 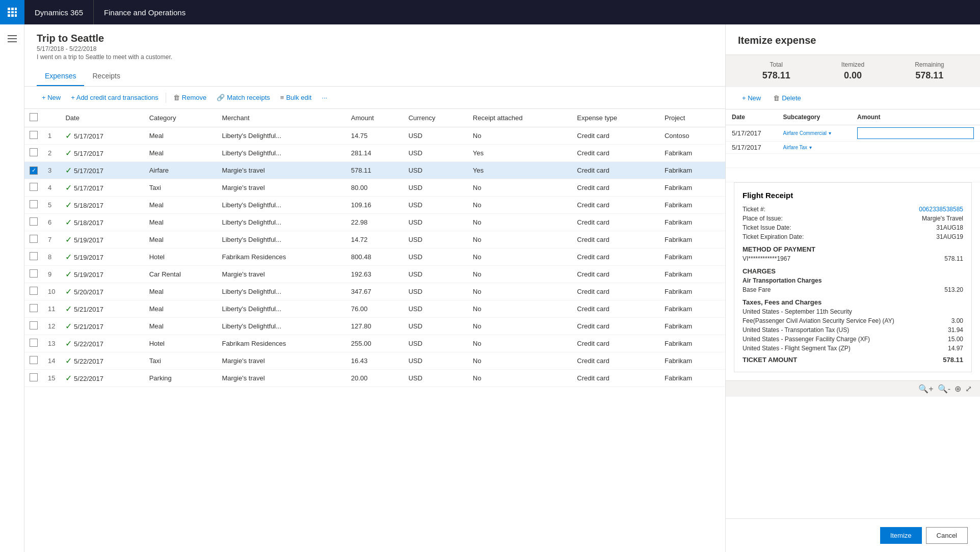 I want to click on bulk-edit-button: ≡ Bulk edit, so click(x=296, y=98).